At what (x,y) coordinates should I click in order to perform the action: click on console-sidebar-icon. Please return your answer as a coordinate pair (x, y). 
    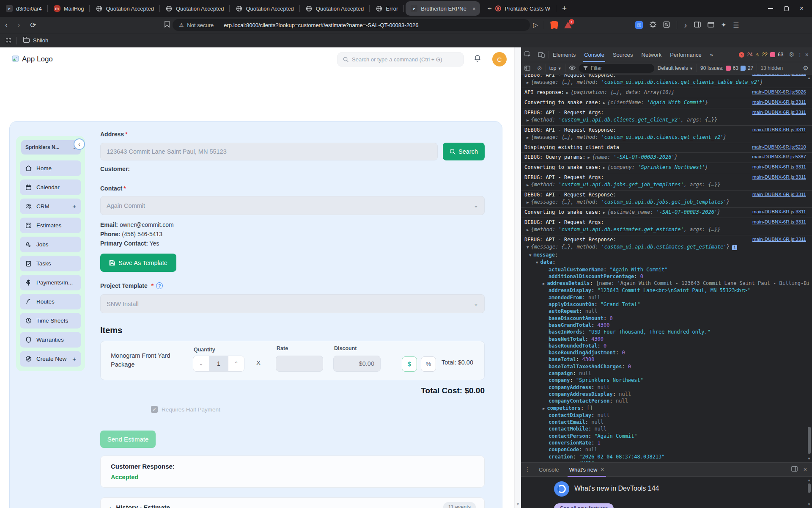
    Looking at the image, I should click on (527, 68).